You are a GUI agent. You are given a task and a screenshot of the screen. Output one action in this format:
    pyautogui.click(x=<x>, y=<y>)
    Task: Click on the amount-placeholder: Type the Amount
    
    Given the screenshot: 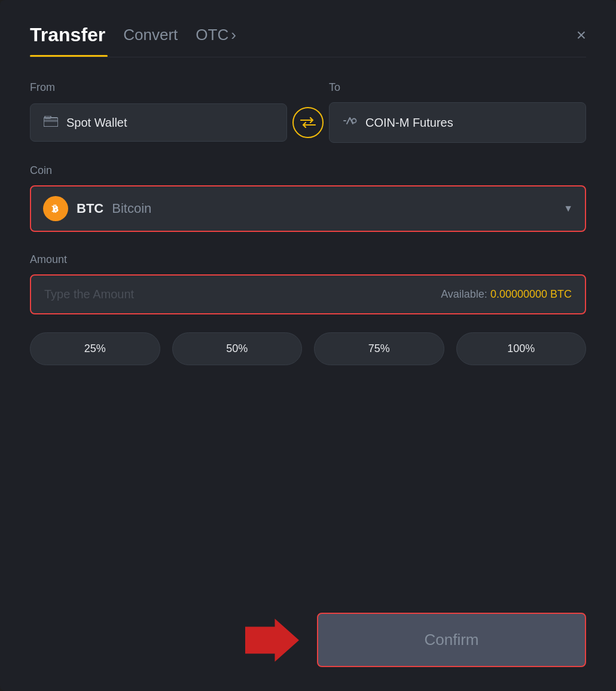 What is the action you would take?
    pyautogui.click(x=89, y=294)
    